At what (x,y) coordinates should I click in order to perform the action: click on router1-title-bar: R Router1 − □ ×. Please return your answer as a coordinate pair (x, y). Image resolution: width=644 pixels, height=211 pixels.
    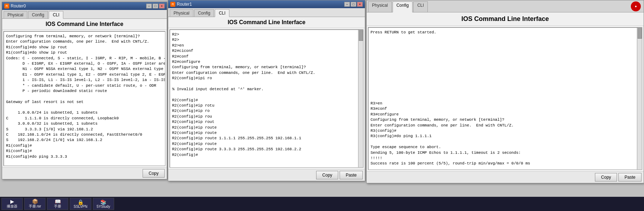
    Looking at the image, I should click on (267, 4).